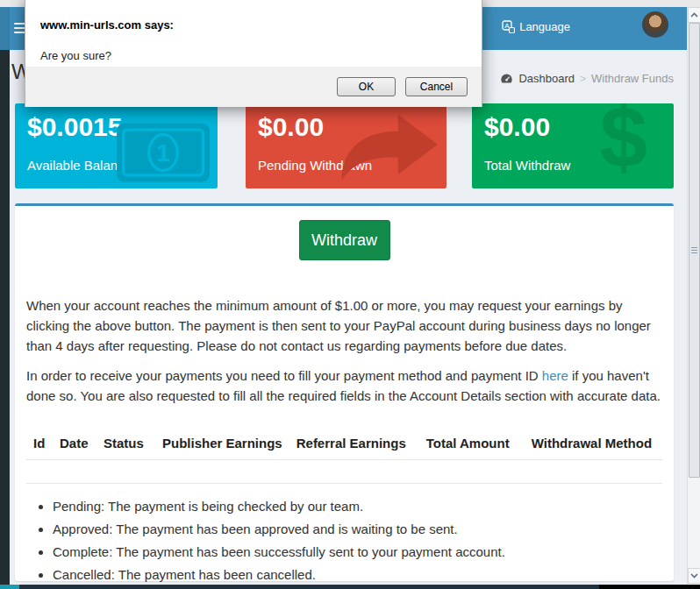 Image resolution: width=700 pixels, height=589 pixels. Describe the element at coordinates (555, 375) in the screenshot. I see `payment-settings-link: here` at that location.